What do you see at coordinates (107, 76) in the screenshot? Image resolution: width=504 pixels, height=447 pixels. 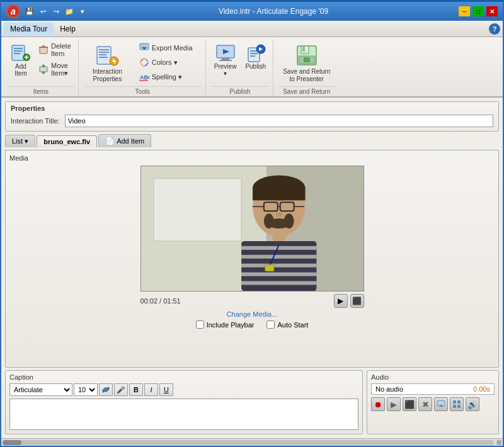 I see `interaction-properties-label: InteractionProperties` at bounding box center [107, 76].